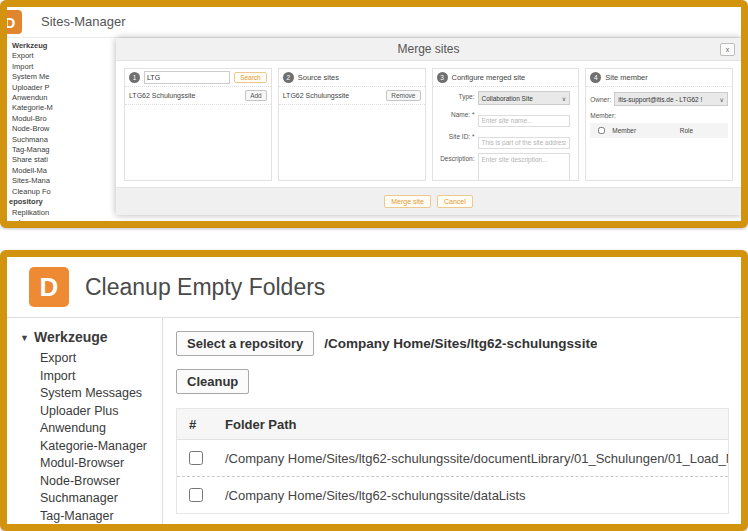  Describe the element at coordinates (84, 338) in the screenshot. I see `sidebar-section-werkzeuge: ▼Werkzeuge` at that location.